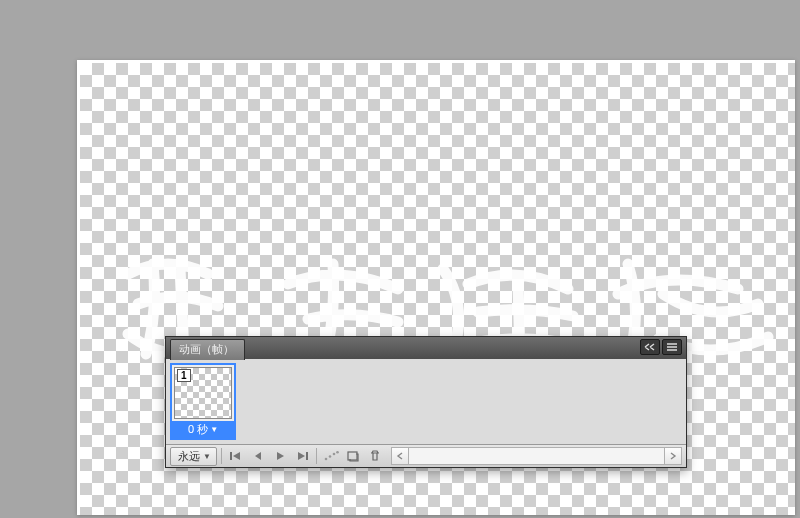 This screenshot has height=518, width=800. I want to click on panel-footer: 永远 ▼, so click(426, 456).